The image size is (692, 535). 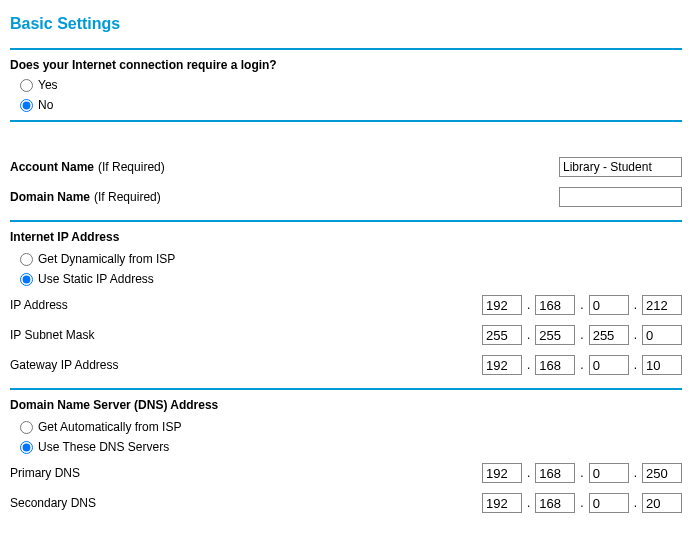 What do you see at coordinates (346, 24) in the screenshot?
I see `page-title: Basic Settings` at bounding box center [346, 24].